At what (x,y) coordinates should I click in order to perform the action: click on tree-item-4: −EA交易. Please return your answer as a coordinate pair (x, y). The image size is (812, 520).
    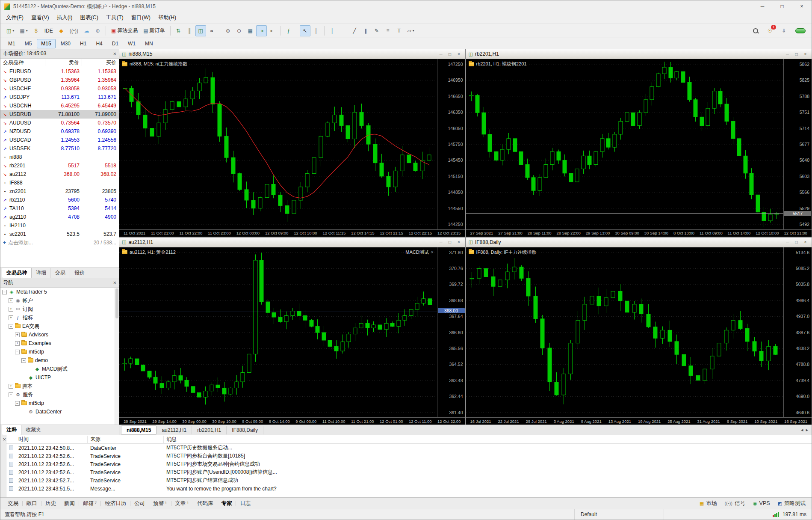
    Looking at the image, I should click on (57, 326).